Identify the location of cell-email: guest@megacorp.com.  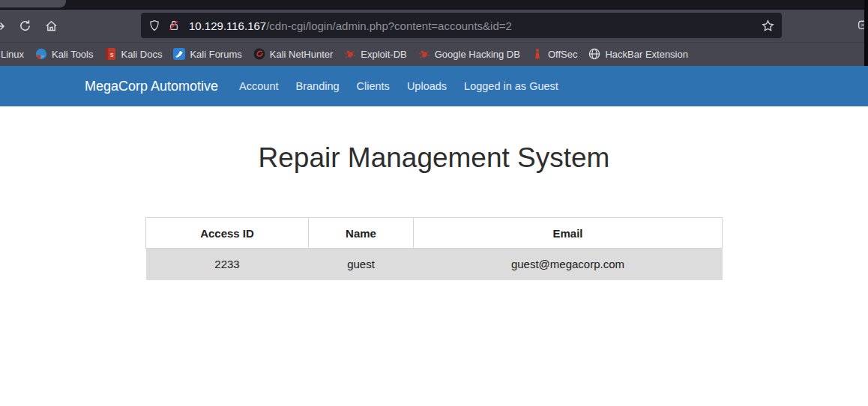
(568, 264).